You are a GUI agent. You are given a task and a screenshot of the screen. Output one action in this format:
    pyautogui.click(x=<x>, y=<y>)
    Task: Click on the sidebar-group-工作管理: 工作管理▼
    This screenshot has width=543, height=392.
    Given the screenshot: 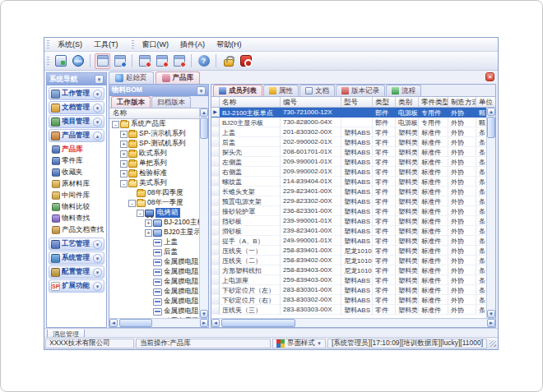 What is the action you would take?
    pyautogui.click(x=77, y=94)
    